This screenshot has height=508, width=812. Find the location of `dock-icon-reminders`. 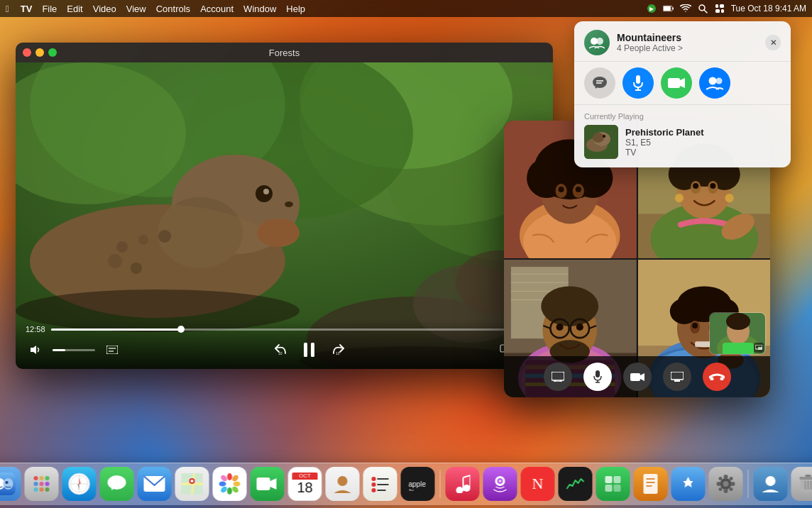

dock-icon-reminders is located at coordinates (380, 484).